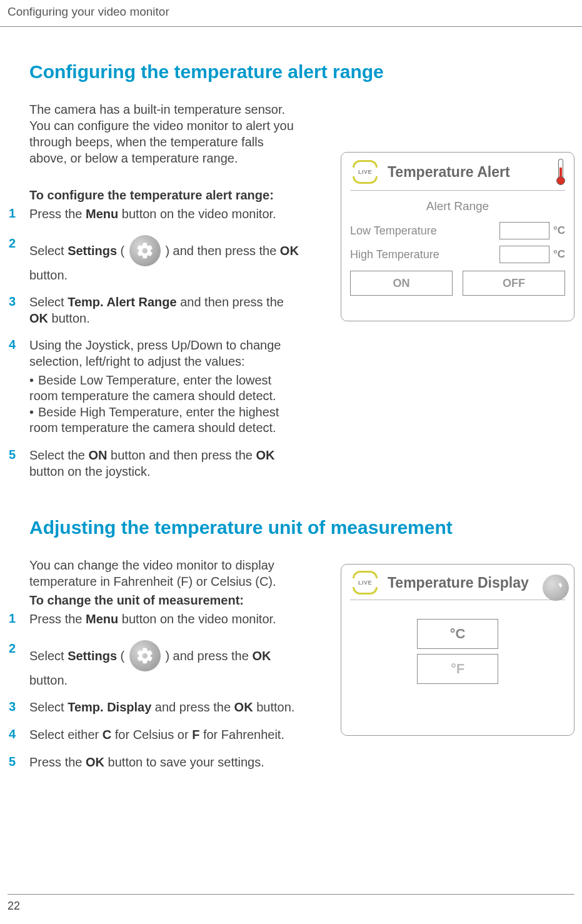 Image resolution: width=582 pixels, height=924 pixels. I want to click on step-text: Press the OK button to save your setting…, so click(147, 763).